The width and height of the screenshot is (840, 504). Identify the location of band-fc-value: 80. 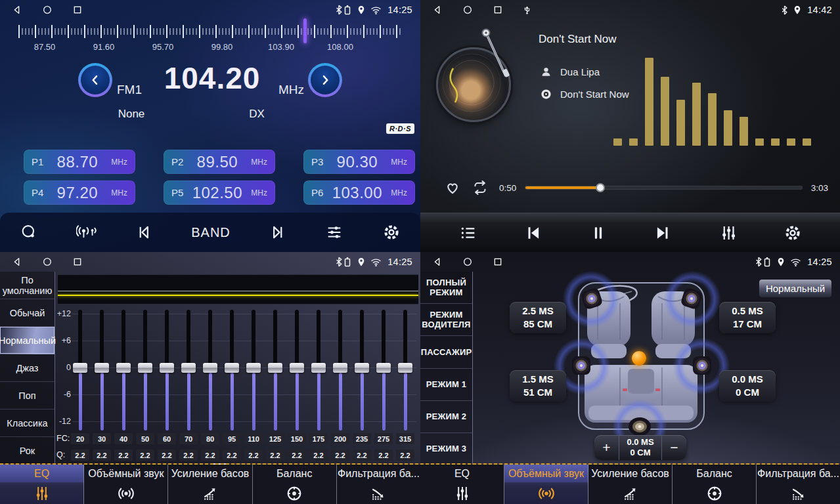
(210, 438).